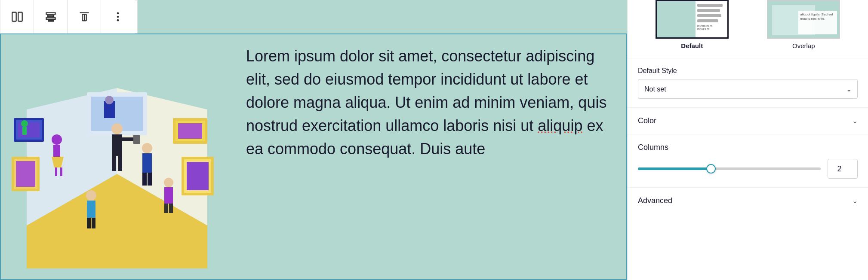 The height and width of the screenshot is (280, 868). Describe the element at coordinates (748, 89) in the screenshot. I see `default-style-select: Not set Style 1 Style 2` at that location.